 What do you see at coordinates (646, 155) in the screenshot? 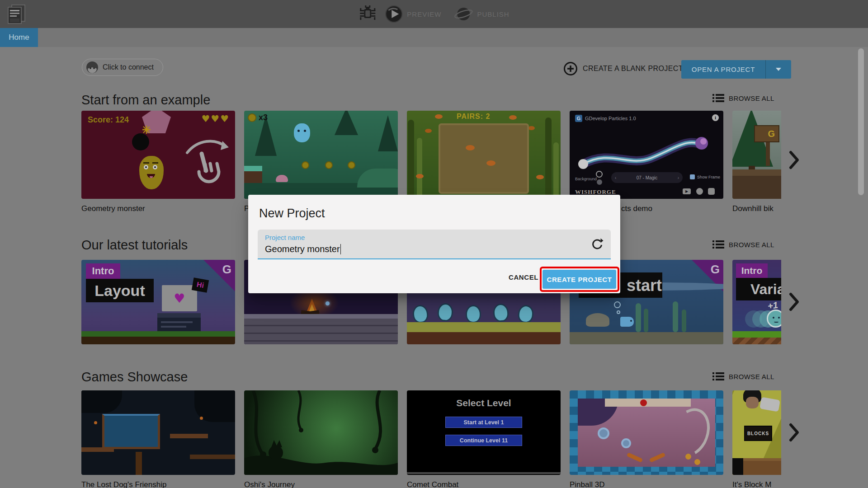
I see `example-card-particles: G GDevelop Particles 1.0 i Background ‹ …` at bounding box center [646, 155].